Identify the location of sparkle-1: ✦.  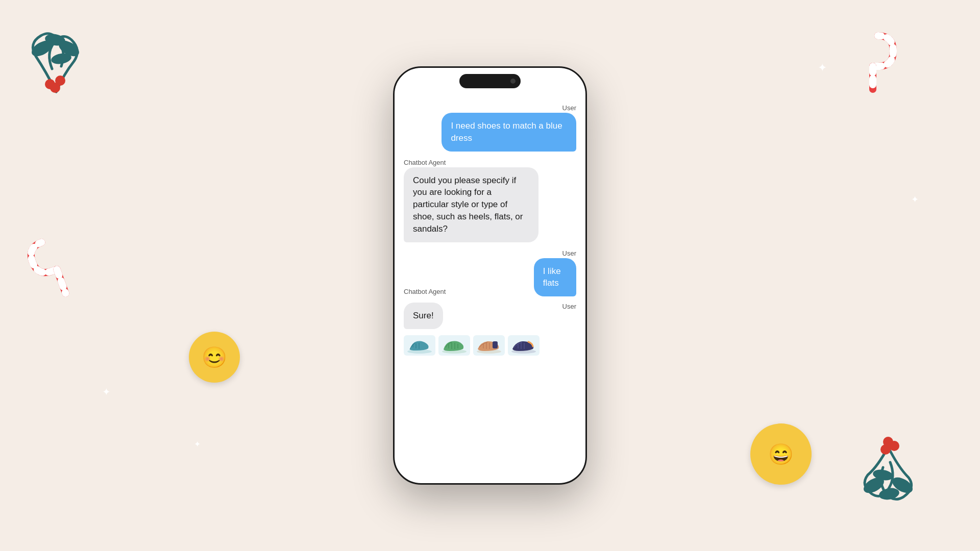
(822, 68).